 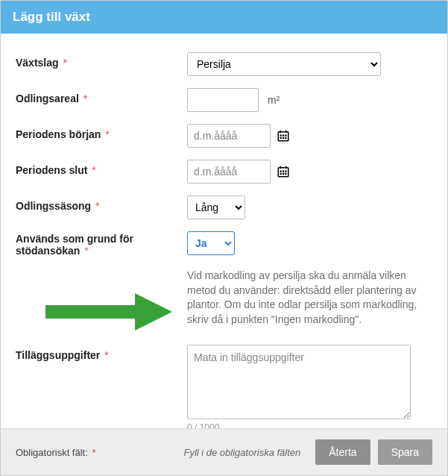 What do you see at coordinates (224, 136) in the screenshot?
I see `row-period-start: Periodens början *` at bounding box center [224, 136].